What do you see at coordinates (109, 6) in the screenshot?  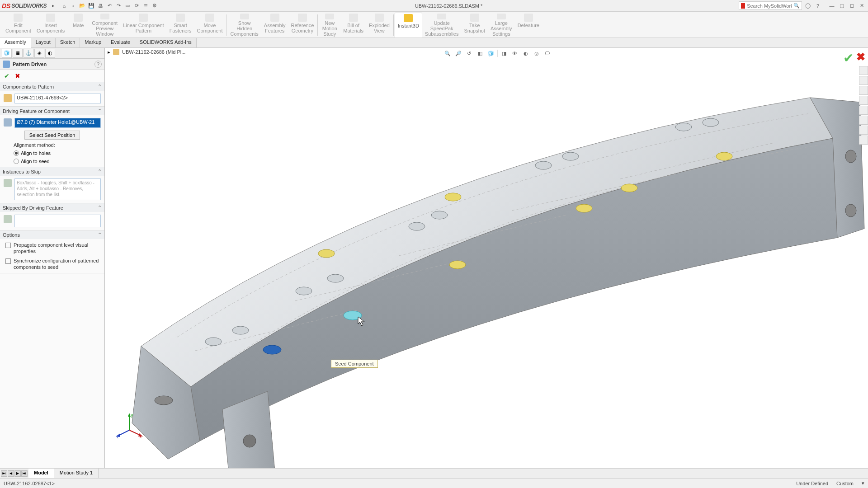 I see `undo-icon: ↶` at bounding box center [109, 6].